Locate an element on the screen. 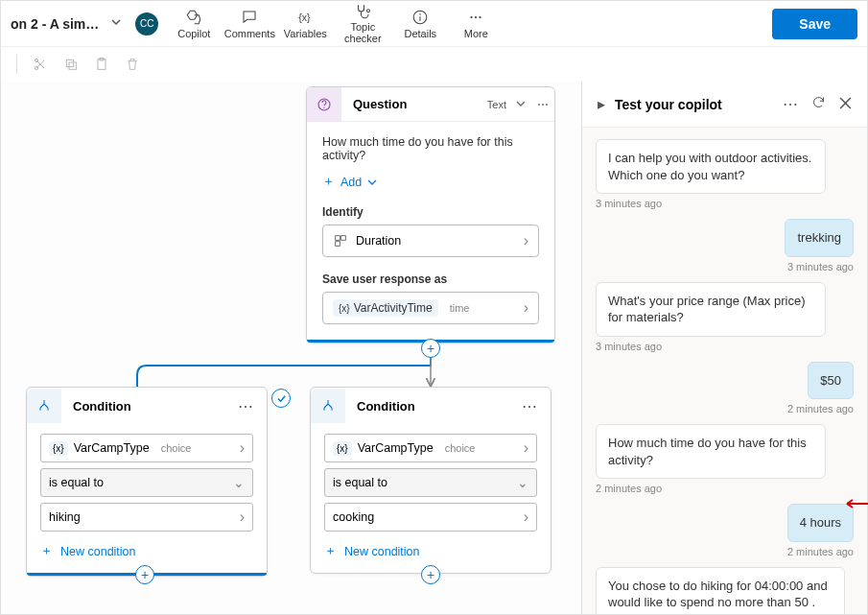 The height and width of the screenshot is (615, 868). bot-message: How much time do you have for this activ… is located at coordinates (725, 459).